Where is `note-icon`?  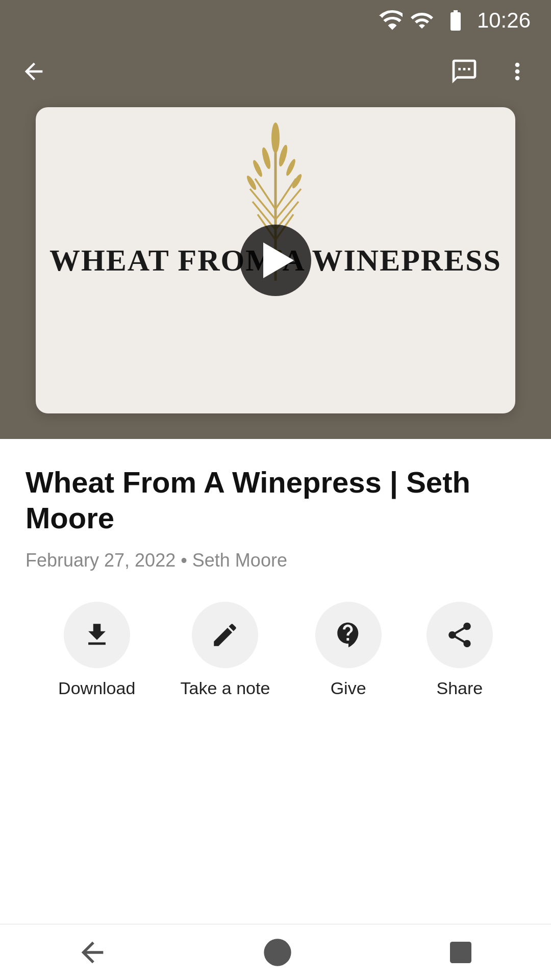
note-icon is located at coordinates (225, 635).